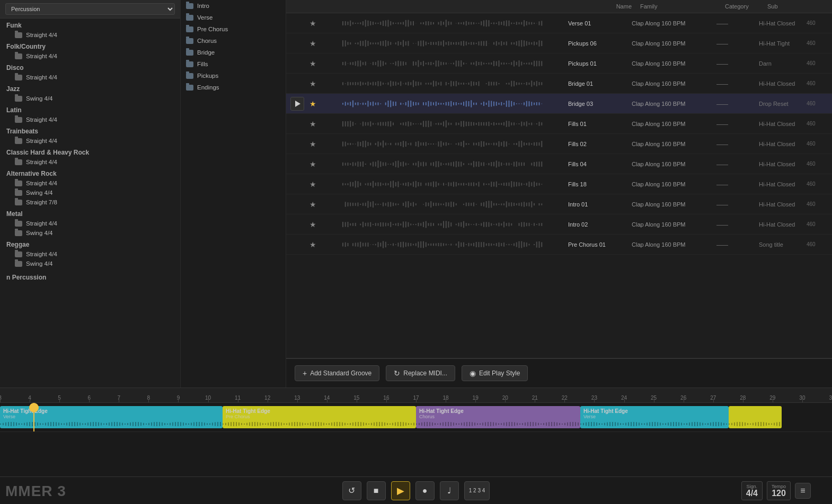  Describe the element at coordinates (233, 52) in the screenshot. I see `pattern-folder-bridge: Bridge` at that location.